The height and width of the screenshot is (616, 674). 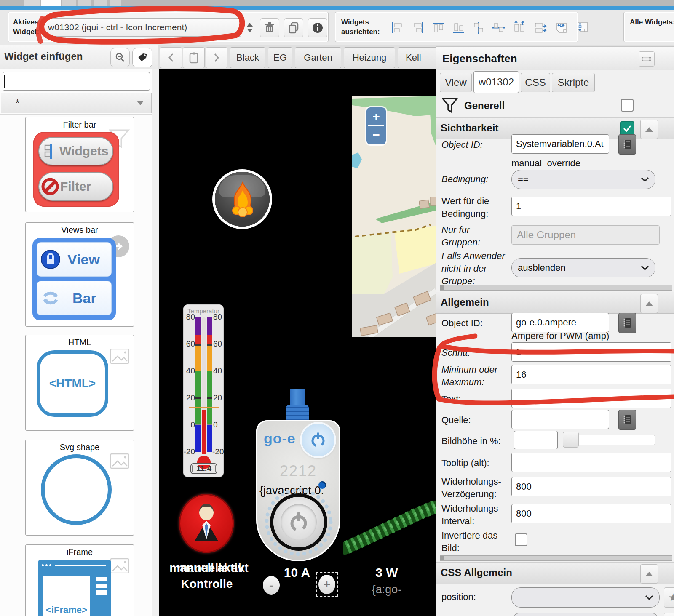 What do you see at coordinates (586, 235) in the screenshot?
I see `gruppen-button: Alle Gruppen` at bounding box center [586, 235].